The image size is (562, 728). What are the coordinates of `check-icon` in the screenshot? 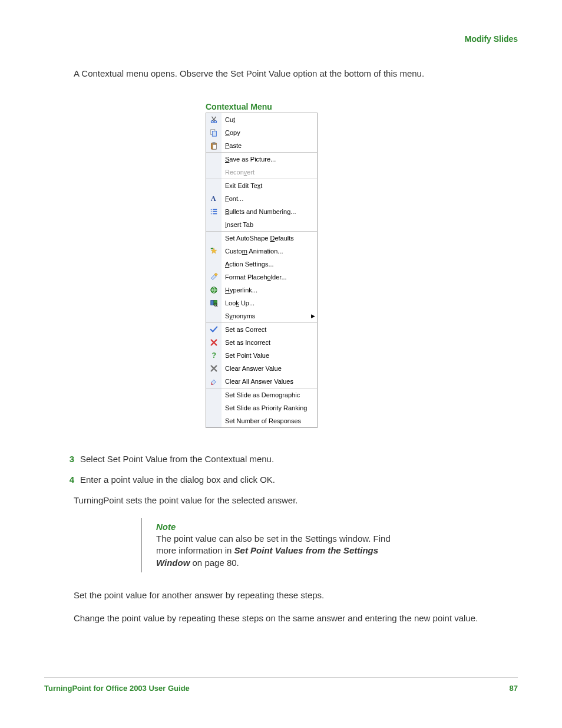 It's located at (214, 330).